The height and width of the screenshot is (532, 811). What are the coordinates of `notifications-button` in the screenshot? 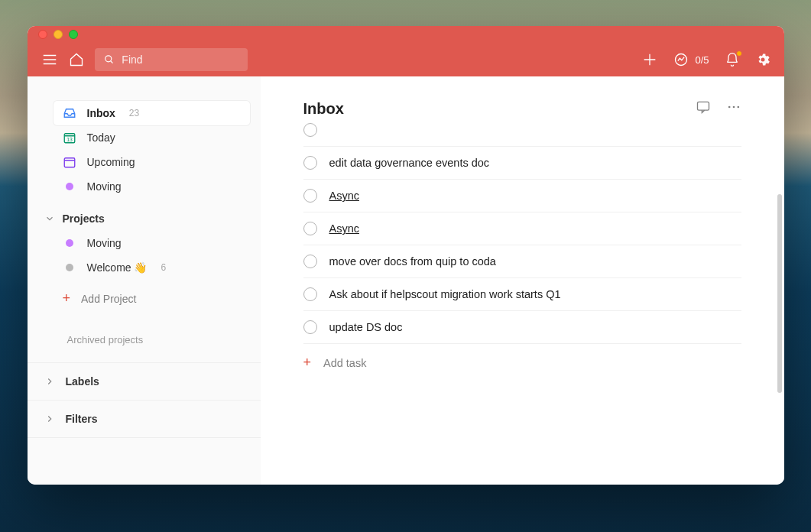 It's located at (732, 60).